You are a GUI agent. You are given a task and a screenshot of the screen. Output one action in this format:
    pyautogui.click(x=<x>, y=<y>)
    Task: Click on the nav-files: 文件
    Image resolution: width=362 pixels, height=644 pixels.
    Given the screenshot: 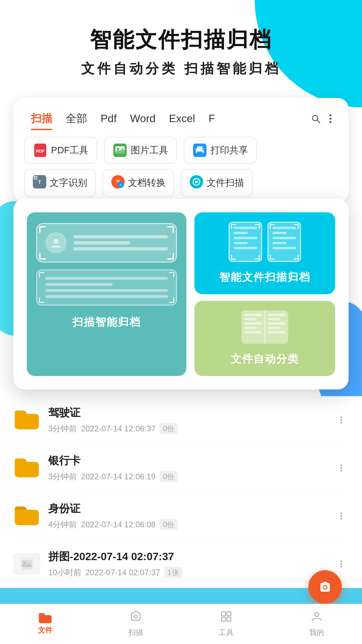 What is the action you would take?
    pyautogui.click(x=45, y=624)
    